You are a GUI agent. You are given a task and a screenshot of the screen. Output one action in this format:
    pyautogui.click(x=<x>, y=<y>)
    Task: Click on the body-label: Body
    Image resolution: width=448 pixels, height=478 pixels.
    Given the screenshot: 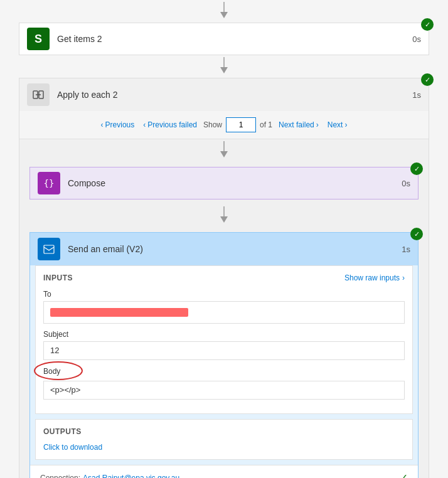 What is the action you would take?
    pyautogui.click(x=51, y=371)
    